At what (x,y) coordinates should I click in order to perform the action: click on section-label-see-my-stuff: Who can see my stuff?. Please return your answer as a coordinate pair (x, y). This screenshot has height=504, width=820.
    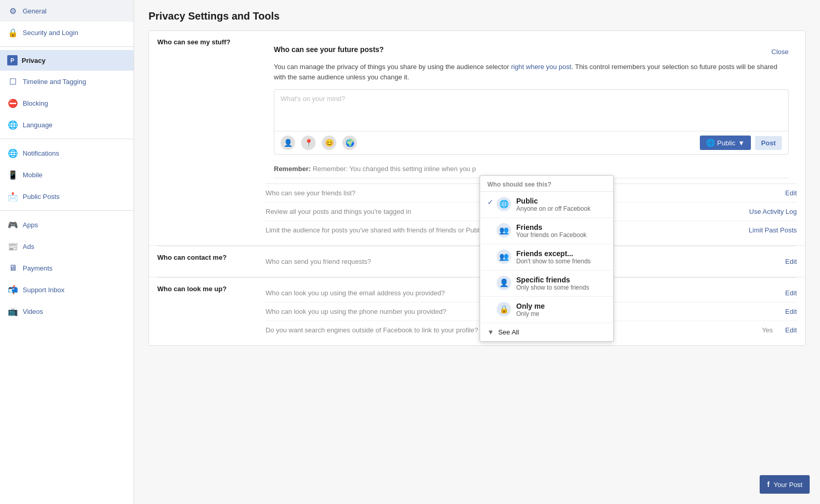
    Looking at the image, I should click on (209, 41).